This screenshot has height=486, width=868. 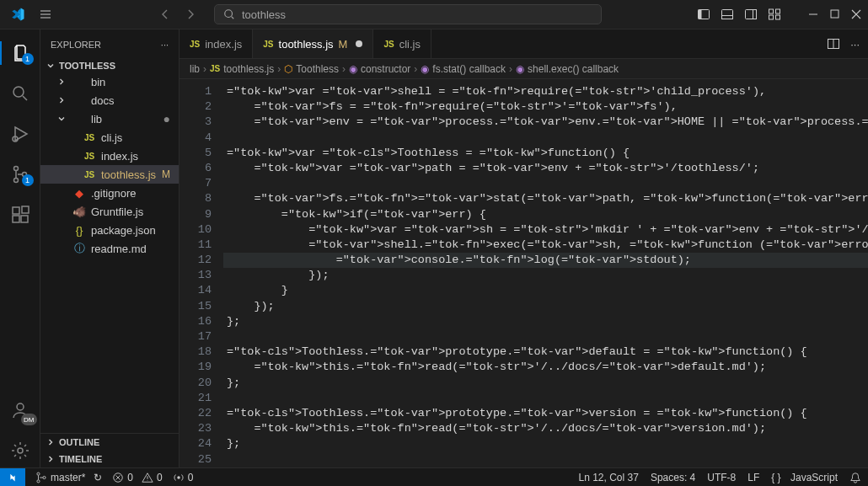 I want to click on search-view-button, so click(x=20, y=93).